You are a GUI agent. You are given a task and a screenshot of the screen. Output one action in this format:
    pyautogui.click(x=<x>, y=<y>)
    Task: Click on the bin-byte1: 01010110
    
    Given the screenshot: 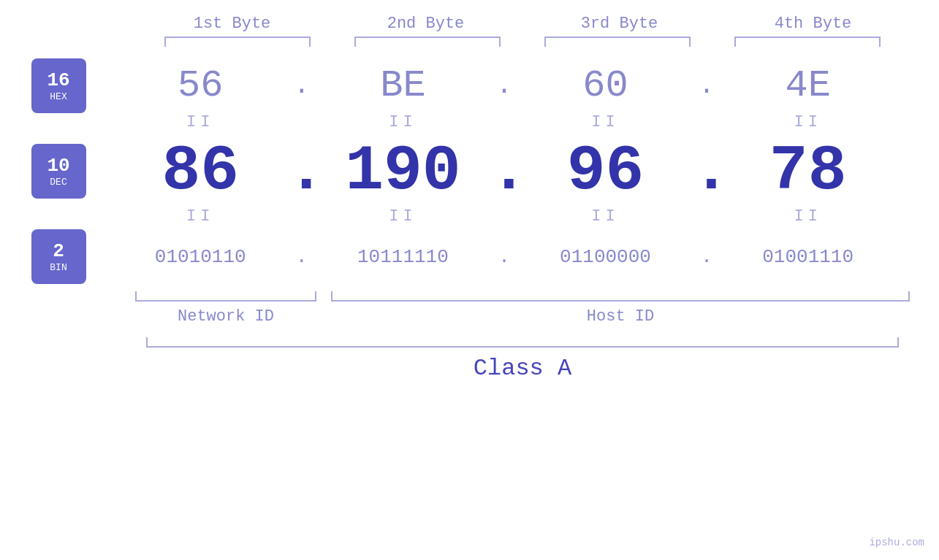 What is the action you would take?
    pyautogui.click(x=200, y=257)
    